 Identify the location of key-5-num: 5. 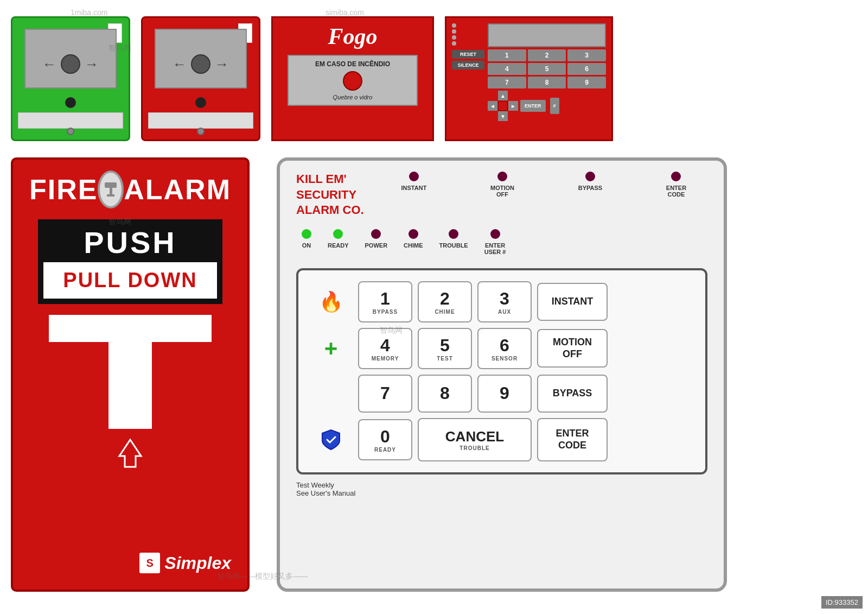
(445, 345).